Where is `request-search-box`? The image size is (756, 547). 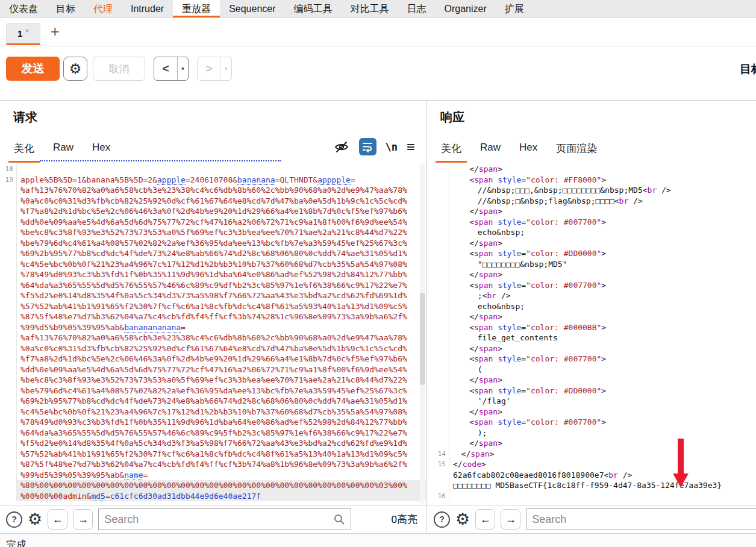
request-search-box is located at coordinates (225, 519).